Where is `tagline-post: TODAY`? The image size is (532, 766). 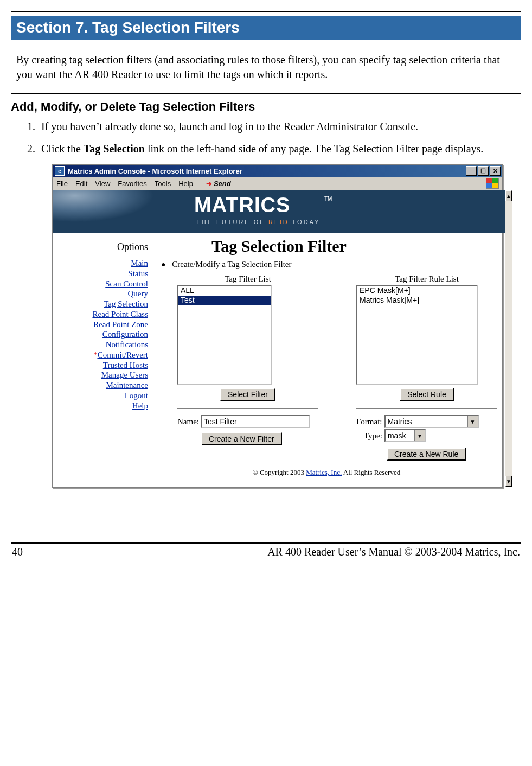 tagline-post: TODAY is located at coordinates (305, 222).